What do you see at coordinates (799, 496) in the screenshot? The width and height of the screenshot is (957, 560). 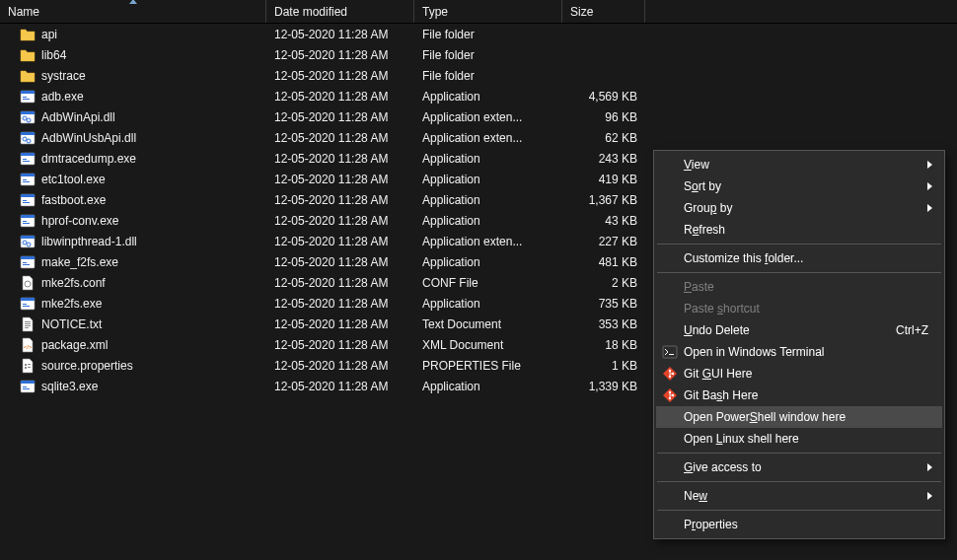 I see `ctx-new: New` at bounding box center [799, 496].